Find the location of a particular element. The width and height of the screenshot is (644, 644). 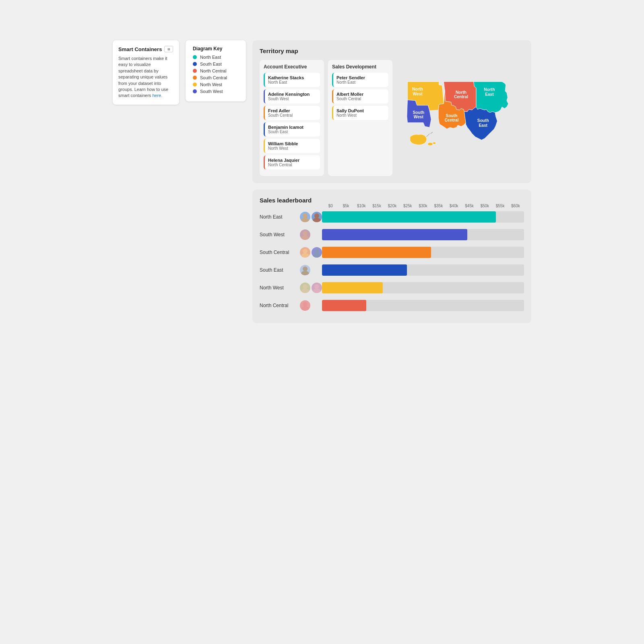

axis-label-40k: $40k is located at coordinates (454, 206).